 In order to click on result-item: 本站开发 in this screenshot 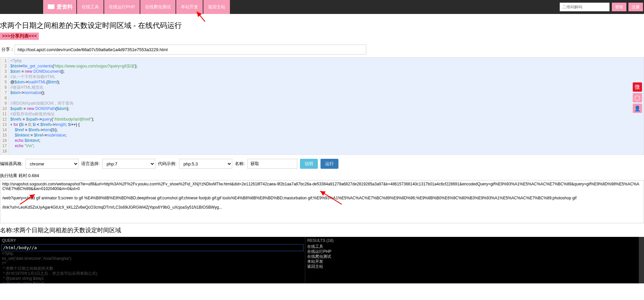, I will do `click(474, 262)`.